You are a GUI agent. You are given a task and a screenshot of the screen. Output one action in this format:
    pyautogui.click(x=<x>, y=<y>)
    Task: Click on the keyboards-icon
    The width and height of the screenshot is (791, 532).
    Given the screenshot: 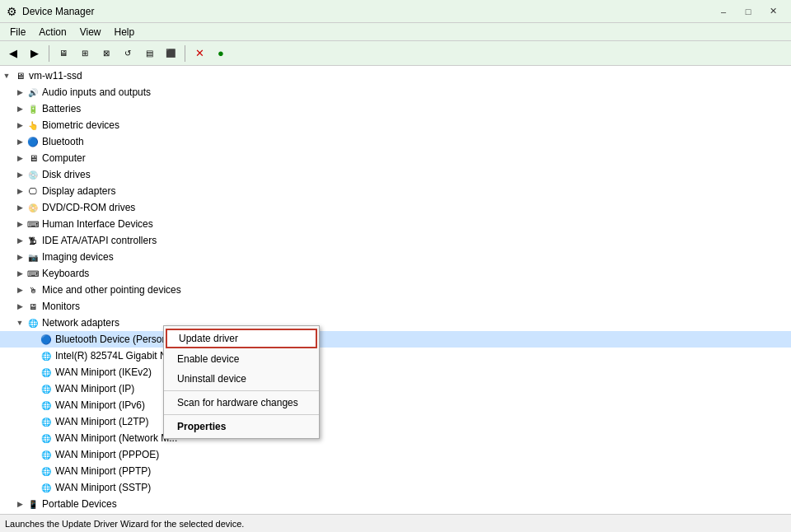 What is the action you would take?
    pyautogui.click(x=33, y=273)
    